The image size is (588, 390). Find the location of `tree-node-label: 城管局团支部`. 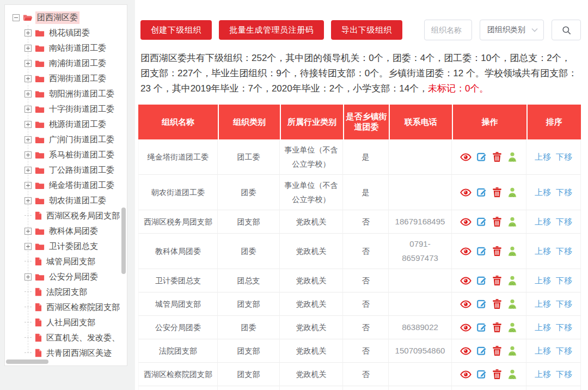

tree-node-label: 城管局团支部 is located at coordinates (71, 261).